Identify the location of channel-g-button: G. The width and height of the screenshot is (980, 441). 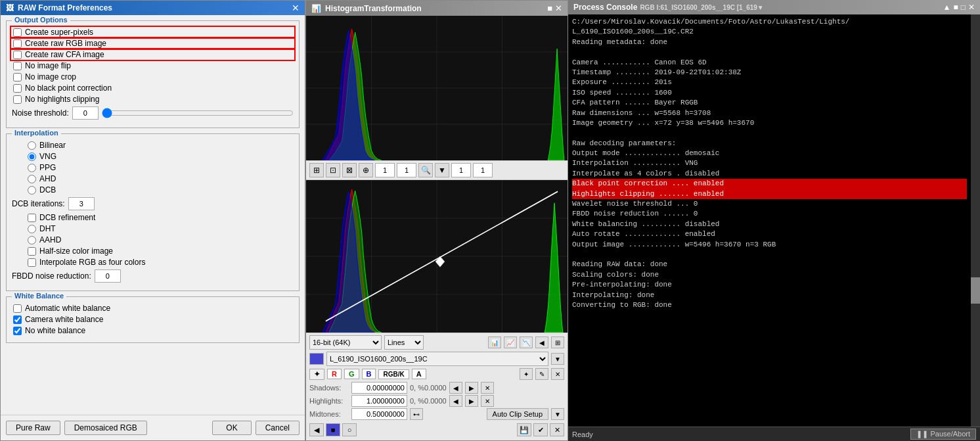
(352, 374).